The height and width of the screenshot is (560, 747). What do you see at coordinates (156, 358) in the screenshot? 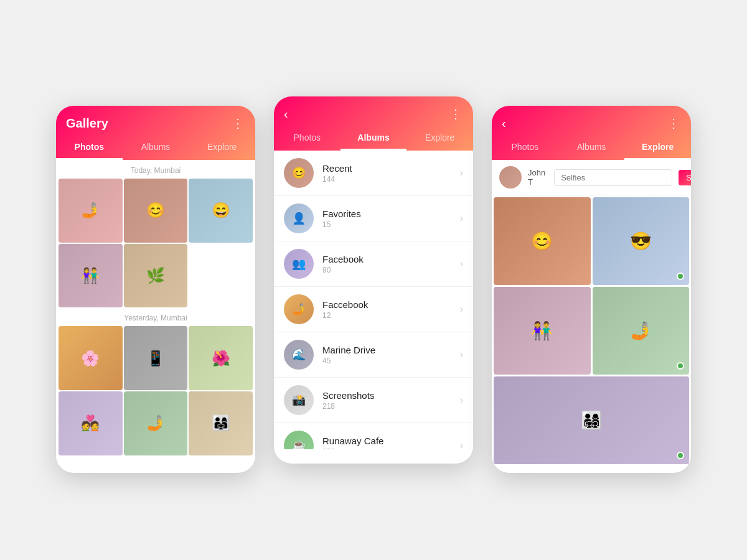
I see `photo-cell: 📱` at bounding box center [156, 358].